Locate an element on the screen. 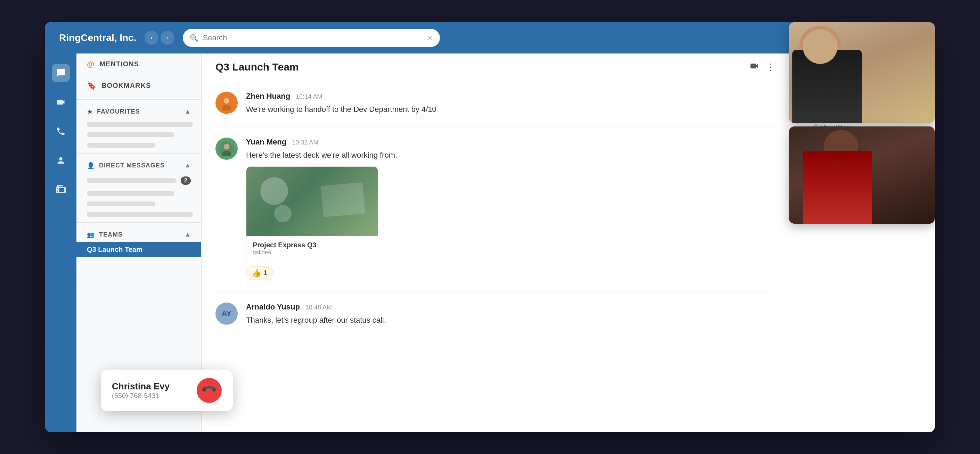  nav-item-contacts is located at coordinates (61, 160).